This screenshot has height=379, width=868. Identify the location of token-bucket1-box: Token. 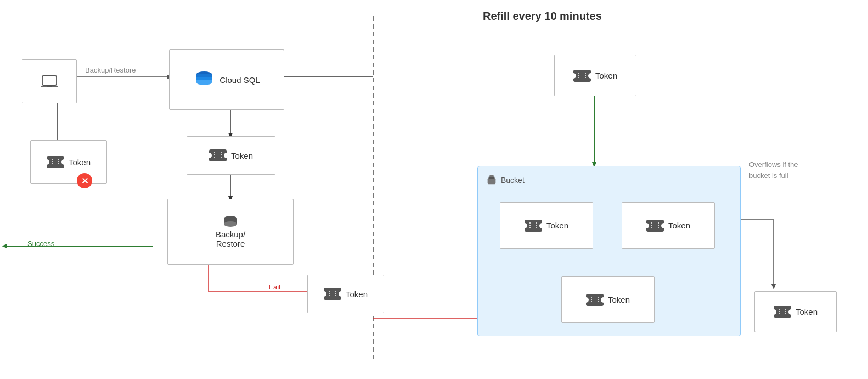
(546, 225).